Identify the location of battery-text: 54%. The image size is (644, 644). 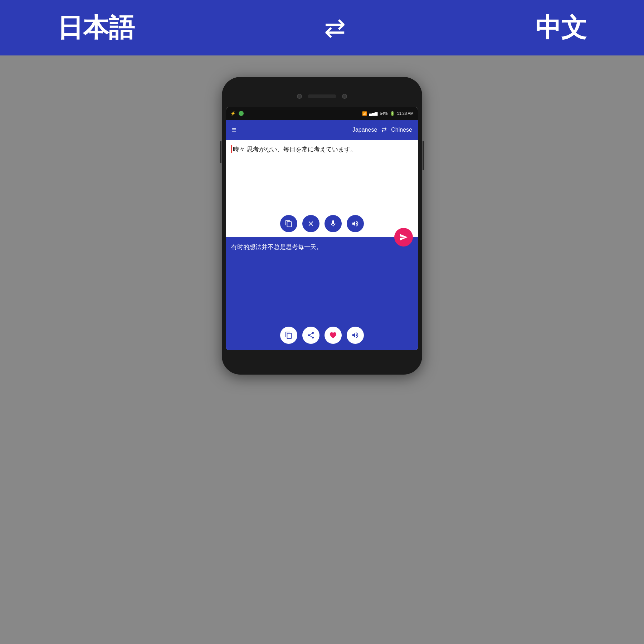
(384, 113).